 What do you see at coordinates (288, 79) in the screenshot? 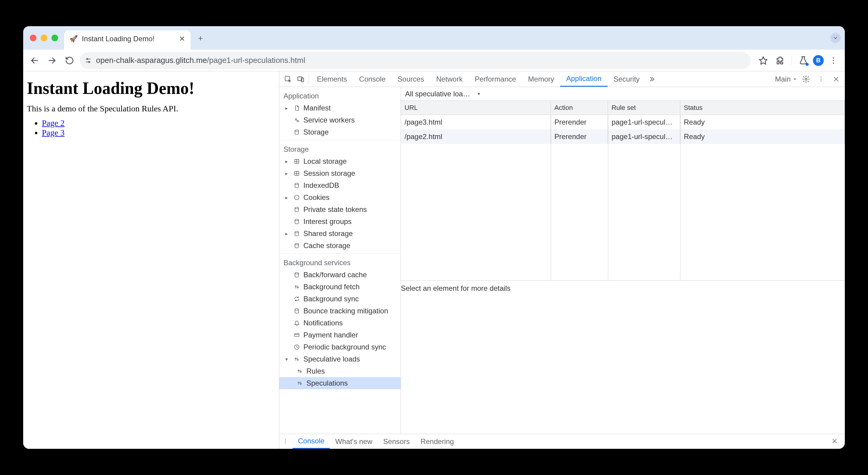
I see `inspect-element-icon` at bounding box center [288, 79].